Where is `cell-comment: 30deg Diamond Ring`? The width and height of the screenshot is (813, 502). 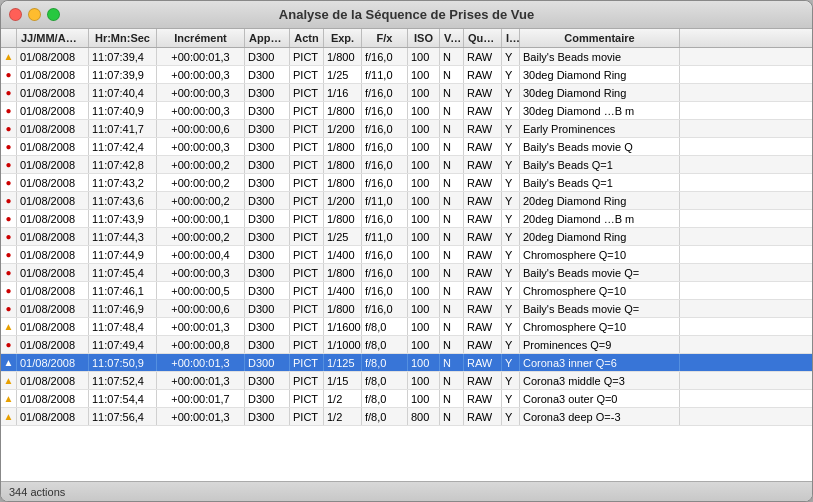 cell-comment: 30deg Diamond Ring is located at coordinates (600, 74).